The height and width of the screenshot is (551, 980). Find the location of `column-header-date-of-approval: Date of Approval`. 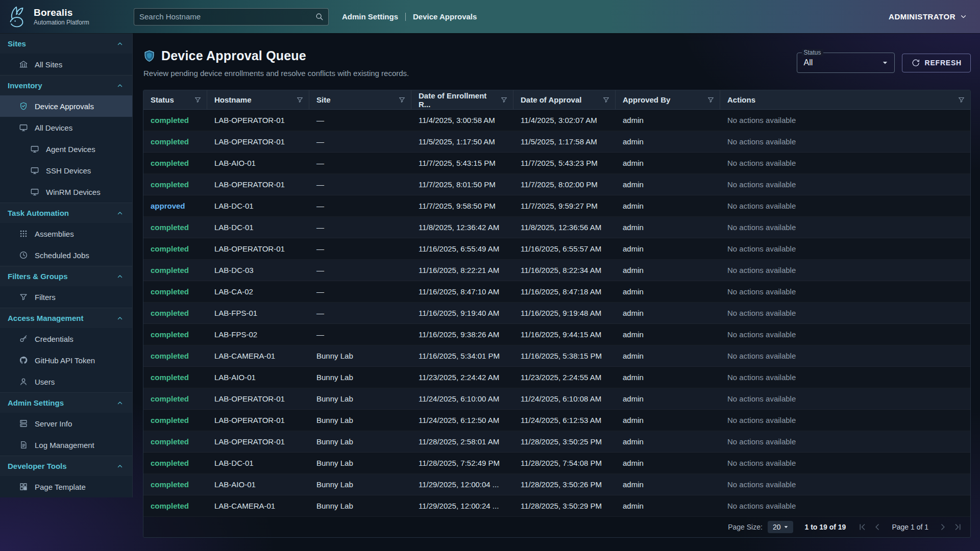

column-header-date-of-approval: Date of Approval is located at coordinates (565, 100).